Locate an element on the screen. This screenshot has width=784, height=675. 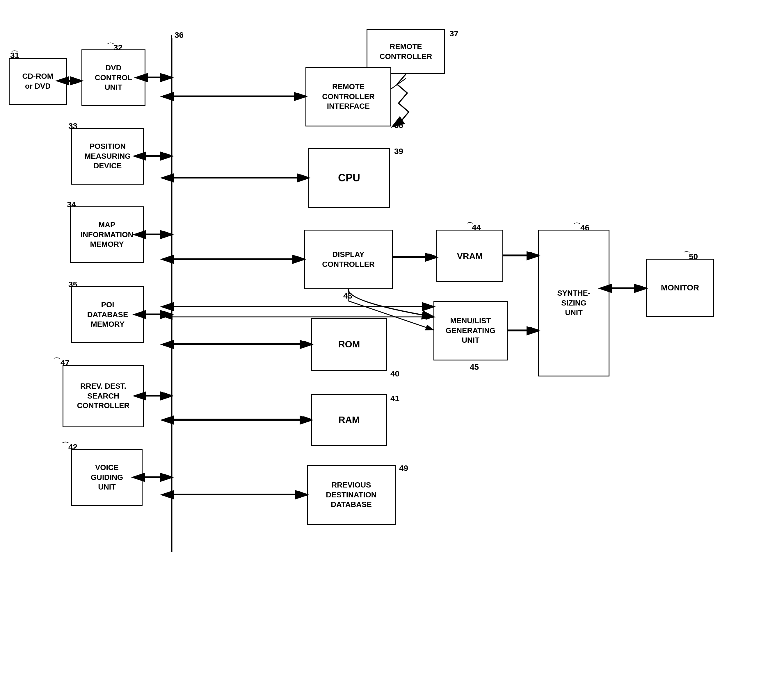
cdrom-box: CD-ROMor DVD is located at coordinates (38, 82).